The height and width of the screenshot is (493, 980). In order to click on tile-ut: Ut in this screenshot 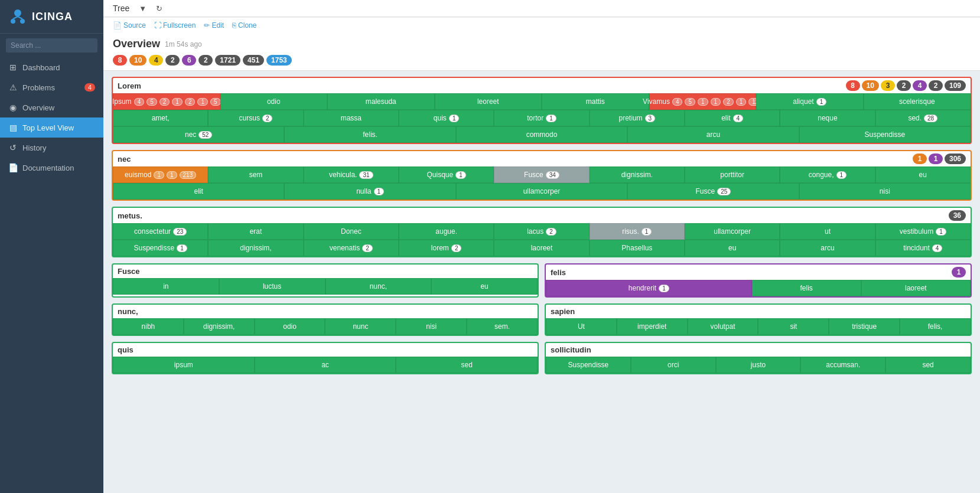, I will do `click(581, 327)`.